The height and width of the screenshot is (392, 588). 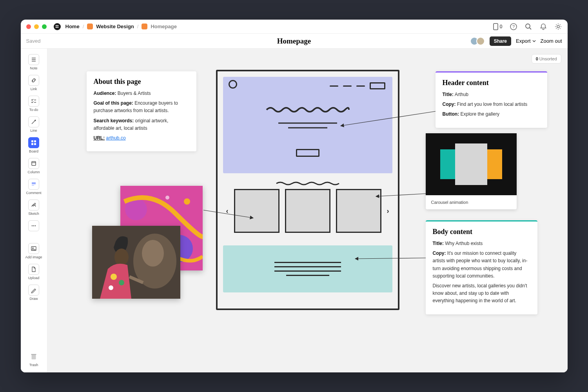 What do you see at coordinates (481, 294) in the screenshot?
I see `body-copy2: Discover new artists, local galleries yo…` at bounding box center [481, 294].